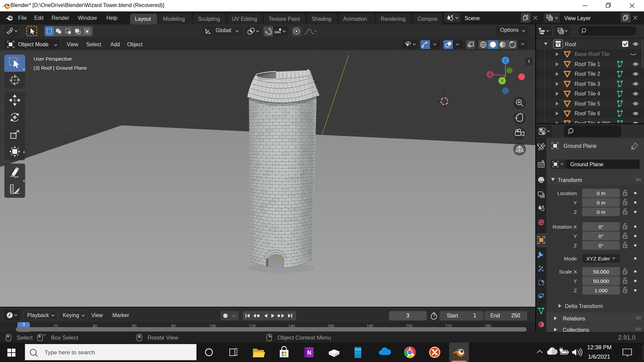 Image resolution: width=644 pixels, height=362 pixels. What do you see at coordinates (567, 193) in the screenshot?
I see `svg-text: Location` at bounding box center [567, 193].